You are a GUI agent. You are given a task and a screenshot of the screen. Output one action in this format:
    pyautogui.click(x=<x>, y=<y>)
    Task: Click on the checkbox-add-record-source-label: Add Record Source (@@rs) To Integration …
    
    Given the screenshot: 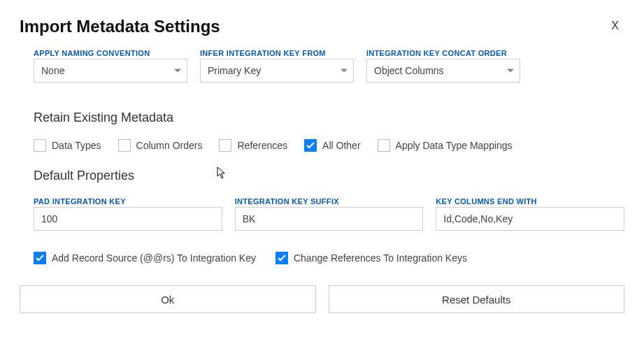 What is the action you would take?
    pyautogui.click(x=154, y=258)
    